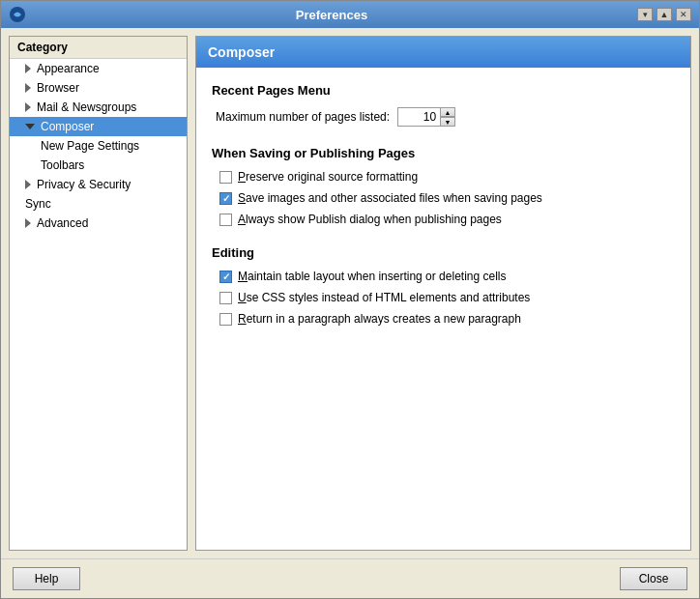  What do you see at coordinates (99, 185) in the screenshot?
I see `sidebar-item-privacy-security: Privacy & Security` at bounding box center [99, 185].